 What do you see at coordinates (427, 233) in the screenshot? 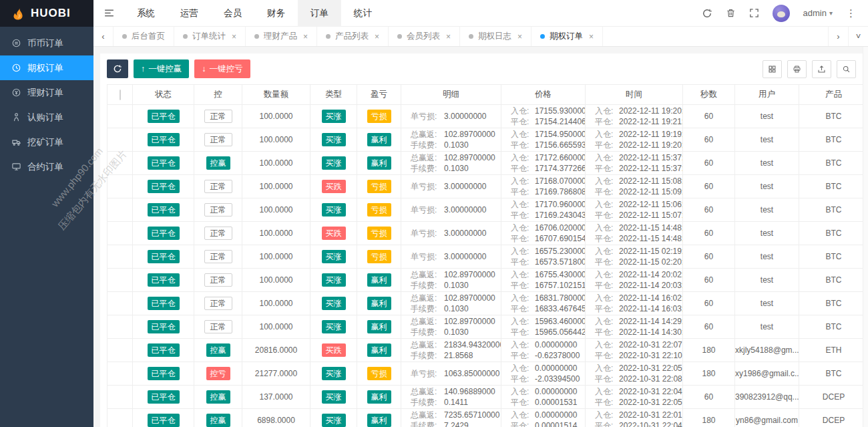
I see `line-label: 单亏损:` at bounding box center [427, 233].